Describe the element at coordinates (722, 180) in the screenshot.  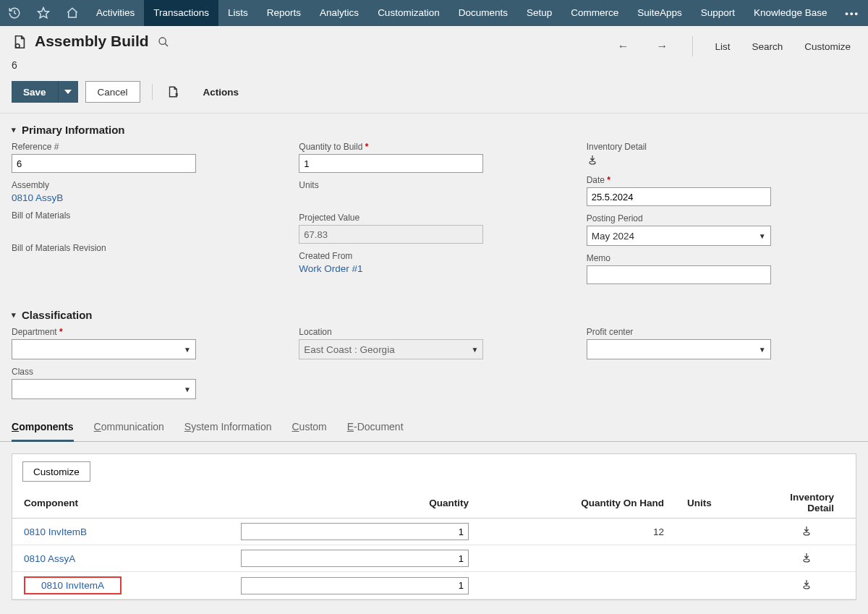
I see `date-label: Date` at that location.